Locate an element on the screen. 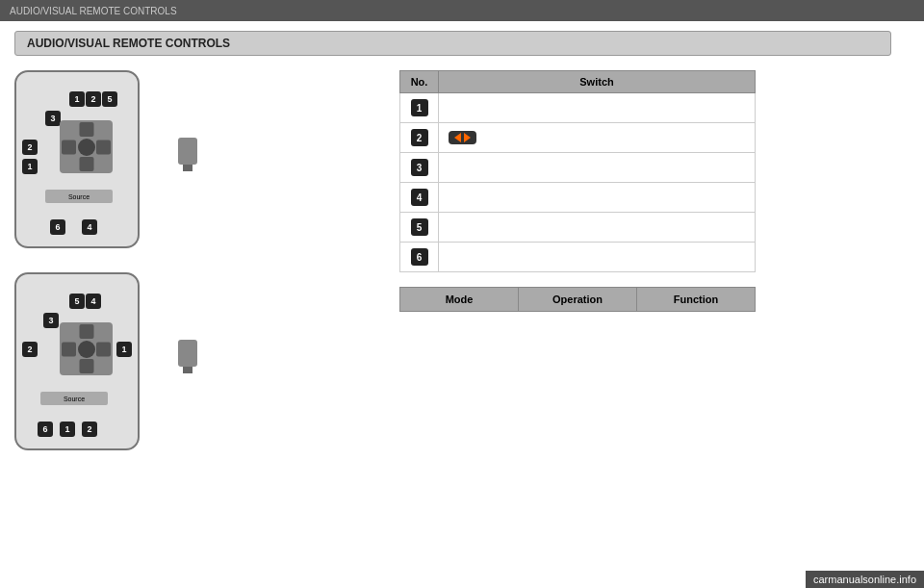 Image resolution: width=924 pixels, height=588 pixels. row6-no: 6 is located at coordinates (420, 258).